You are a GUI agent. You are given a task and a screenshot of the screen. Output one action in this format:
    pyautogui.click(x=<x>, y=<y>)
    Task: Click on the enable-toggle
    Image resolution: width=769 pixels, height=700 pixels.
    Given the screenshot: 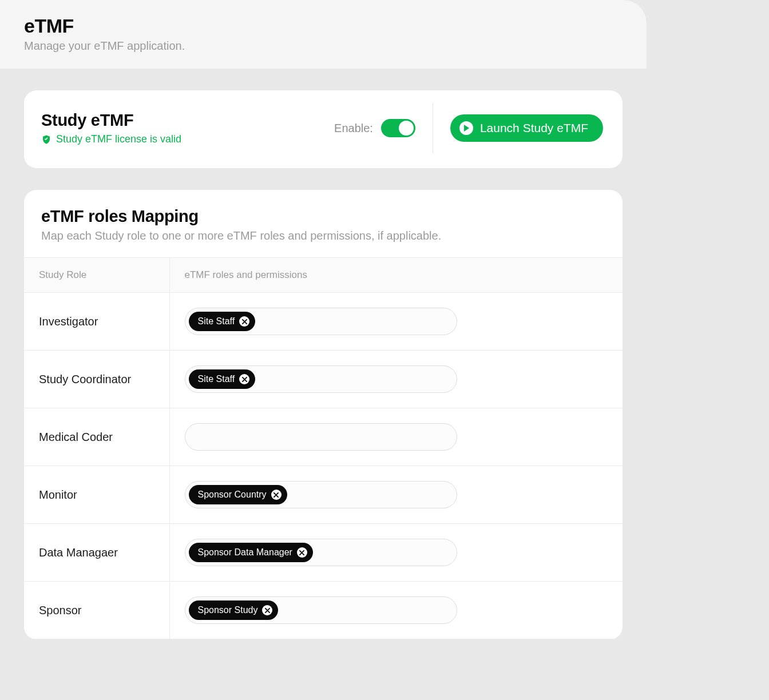 What is the action you would take?
    pyautogui.click(x=398, y=128)
    